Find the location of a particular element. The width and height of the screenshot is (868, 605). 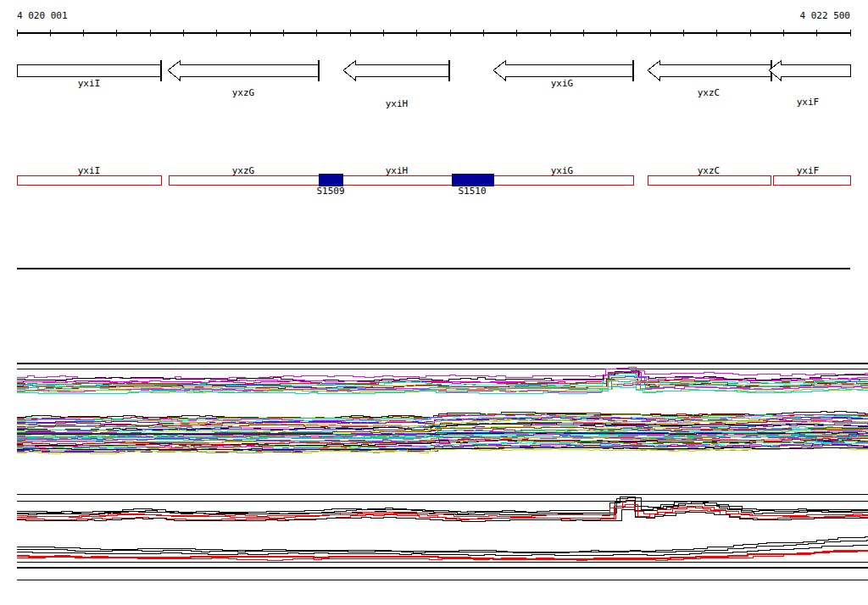

ruler-end-label: 4 022 500 is located at coordinates (825, 15).